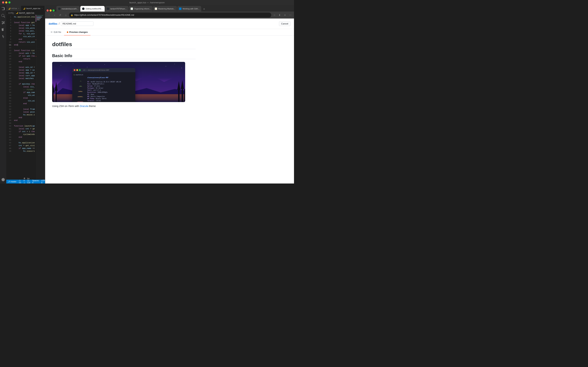 This screenshot has width=588, height=367. I want to click on terminal-title: zsh — alanacquinones@Alanas-MBP, so click(96, 70).